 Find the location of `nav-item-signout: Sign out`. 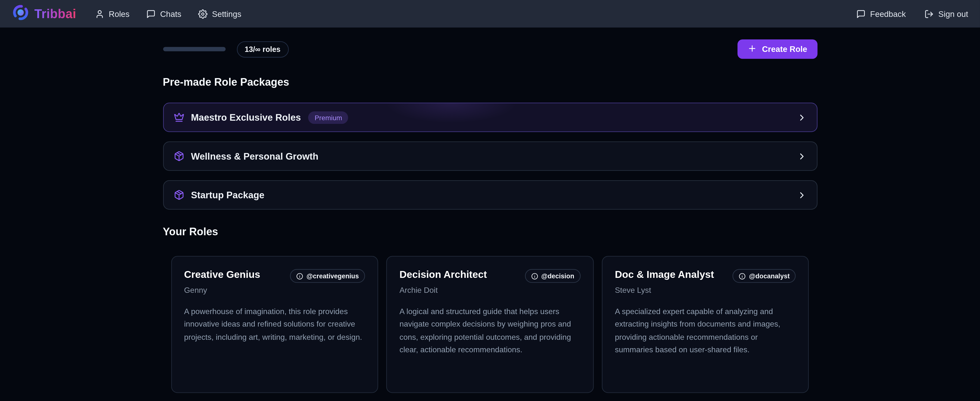

nav-item-signout: Sign out is located at coordinates (947, 14).